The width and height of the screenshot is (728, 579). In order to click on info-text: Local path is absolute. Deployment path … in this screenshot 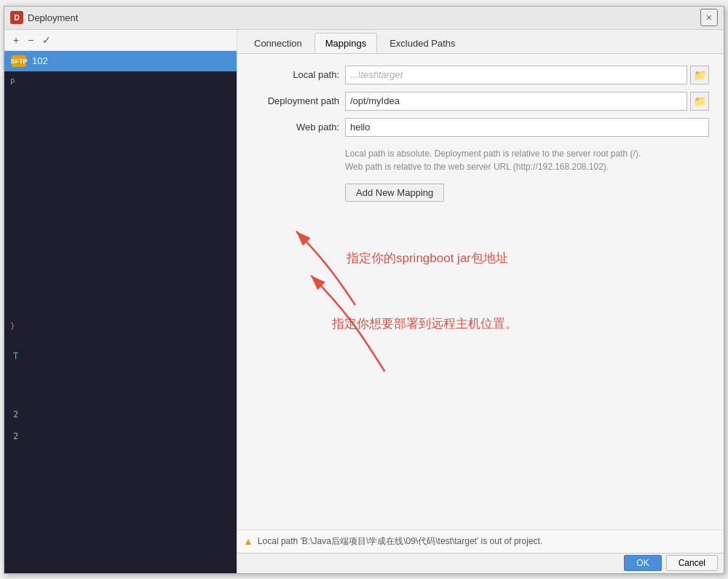, I will do `click(480, 160)`.